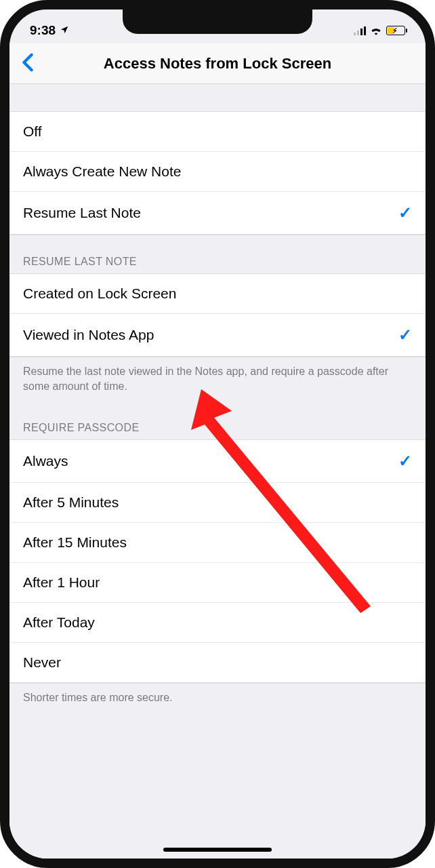  What do you see at coordinates (218, 502) in the screenshot?
I see `option-after-5-minutes: After 5 Minutes` at bounding box center [218, 502].